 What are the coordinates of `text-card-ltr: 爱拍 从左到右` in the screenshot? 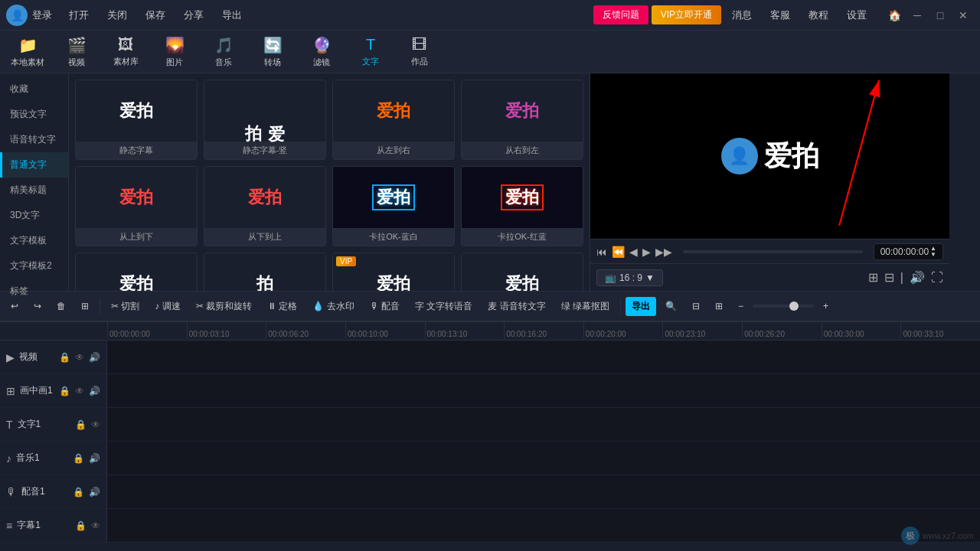 It's located at (394, 119).